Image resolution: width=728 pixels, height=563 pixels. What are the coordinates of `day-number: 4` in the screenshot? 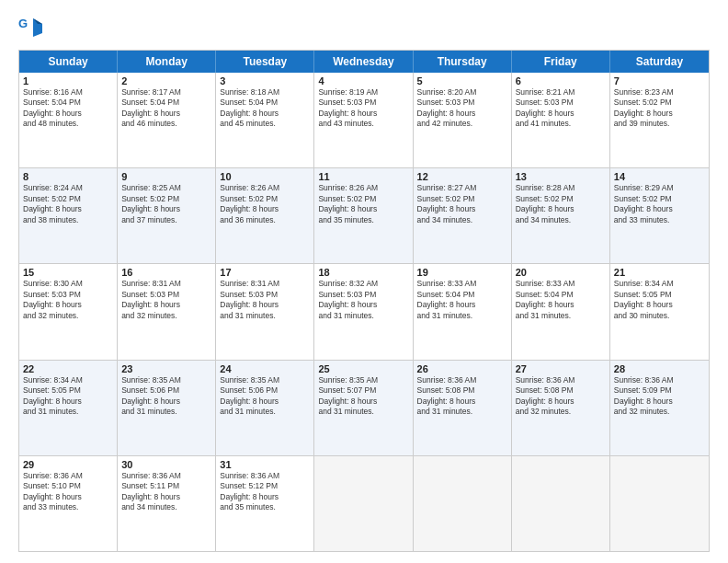 It's located at (363, 81).